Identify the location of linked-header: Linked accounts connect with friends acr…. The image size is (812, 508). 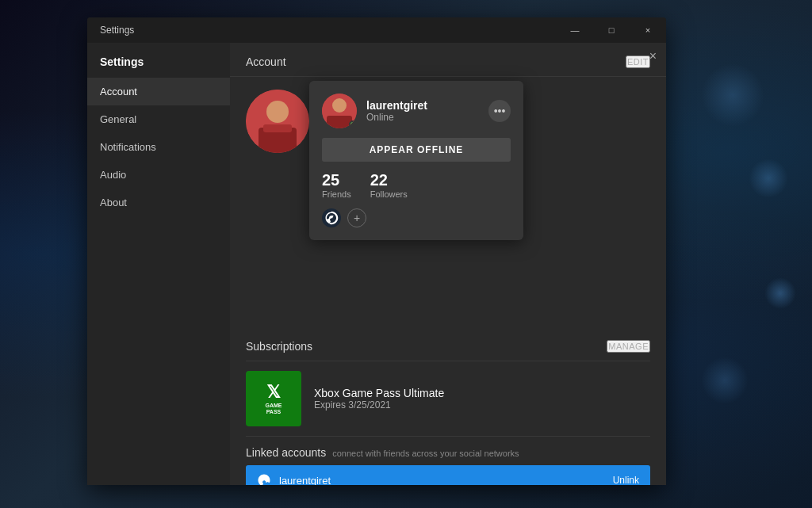
(448, 450).